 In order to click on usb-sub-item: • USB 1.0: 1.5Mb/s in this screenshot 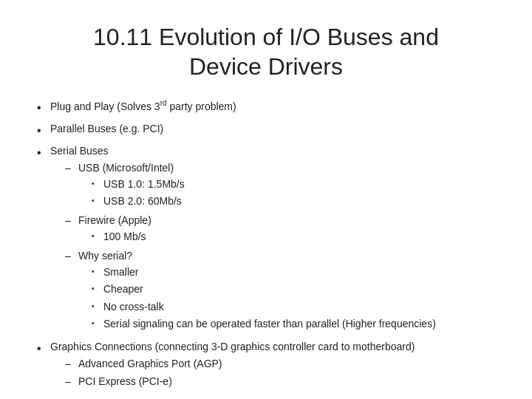, I will do `click(138, 184)`.